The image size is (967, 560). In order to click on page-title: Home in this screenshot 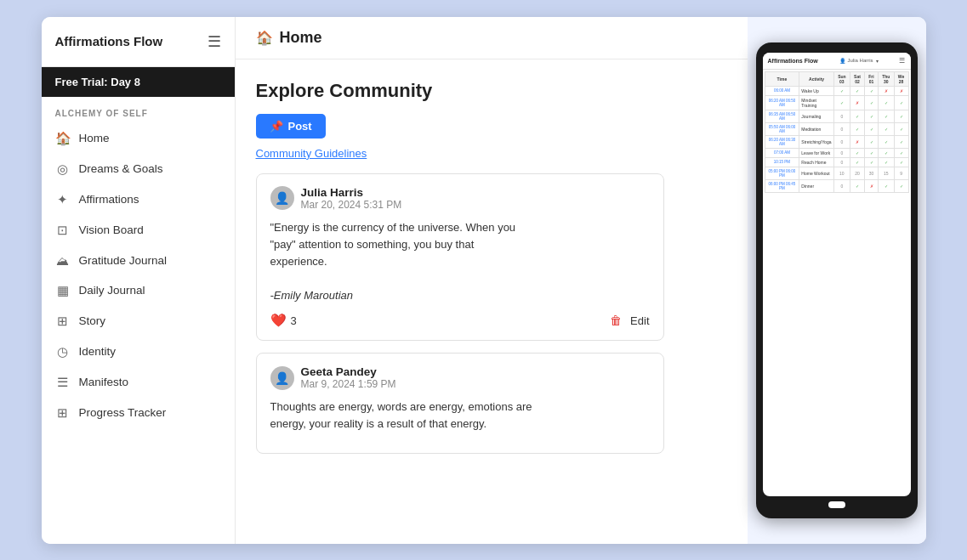, I will do `click(301, 37)`.